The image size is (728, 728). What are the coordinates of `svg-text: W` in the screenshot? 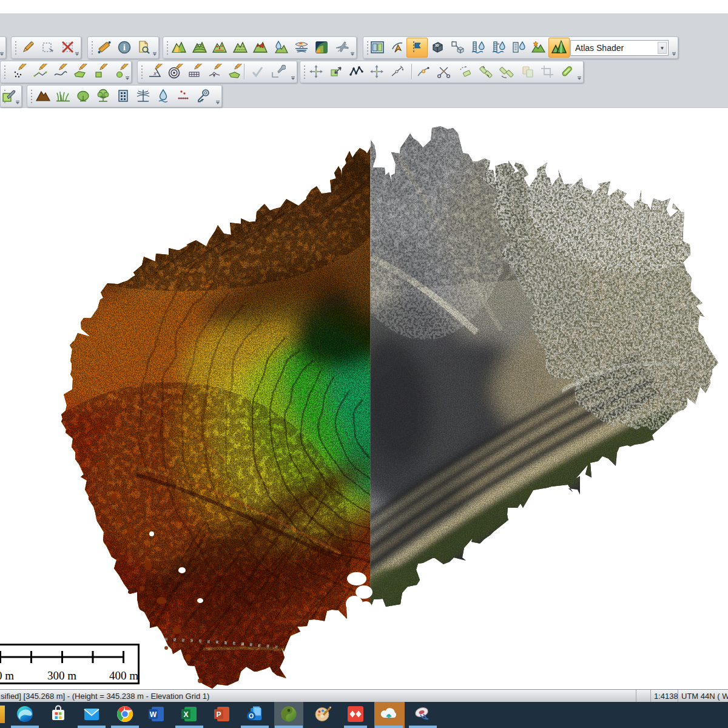 It's located at (153, 715).